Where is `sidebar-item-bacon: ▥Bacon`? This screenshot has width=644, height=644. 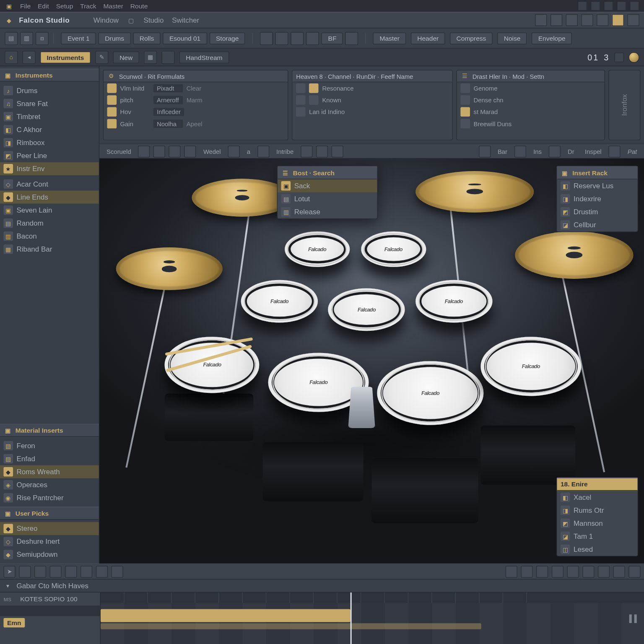
sidebar-item-bacon: ▥Bacon is located at coordinates (49, 236).